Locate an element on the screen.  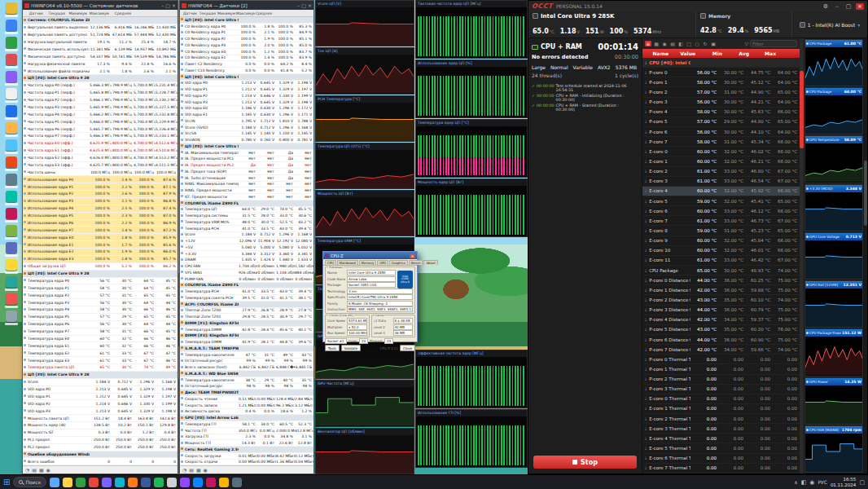
sensor-row: PL2 предел 250.0 Вт 250.0 Вт 250.0 Вт 25… is located at coordinates (100, 448).